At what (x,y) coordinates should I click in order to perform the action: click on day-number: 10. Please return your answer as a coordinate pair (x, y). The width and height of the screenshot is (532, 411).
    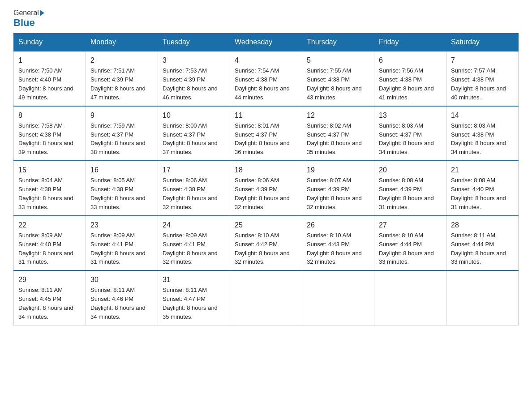
    Looking at the image, I should click on (194, 116).